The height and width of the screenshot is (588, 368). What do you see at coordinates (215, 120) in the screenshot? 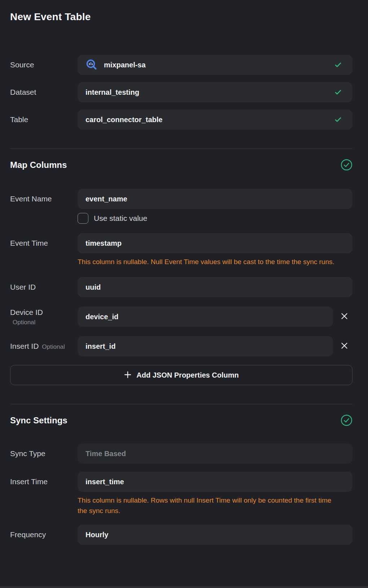
I see `table-field: carol_connector_table` at bounding box center [215, 120].